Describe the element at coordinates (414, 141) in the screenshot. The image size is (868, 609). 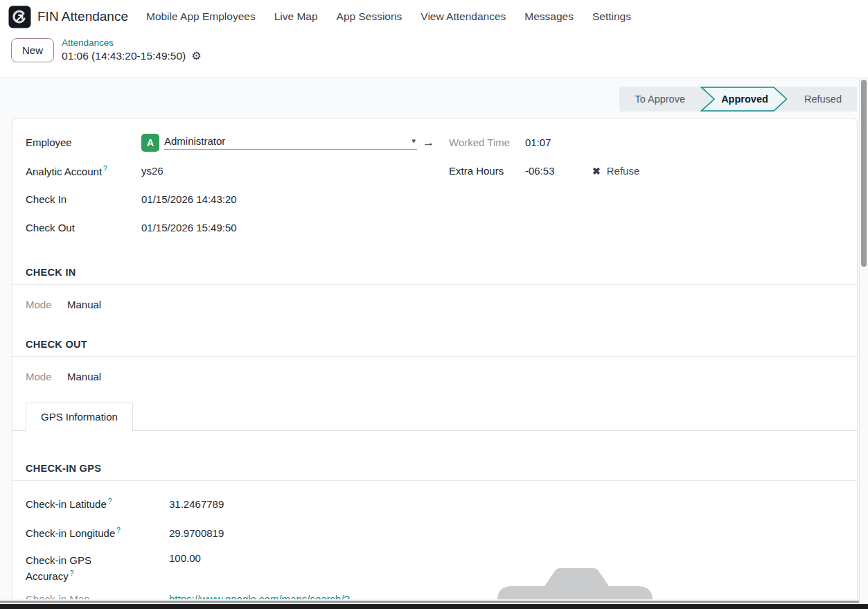
I see `chevron-down-icon: ▾` at that location.